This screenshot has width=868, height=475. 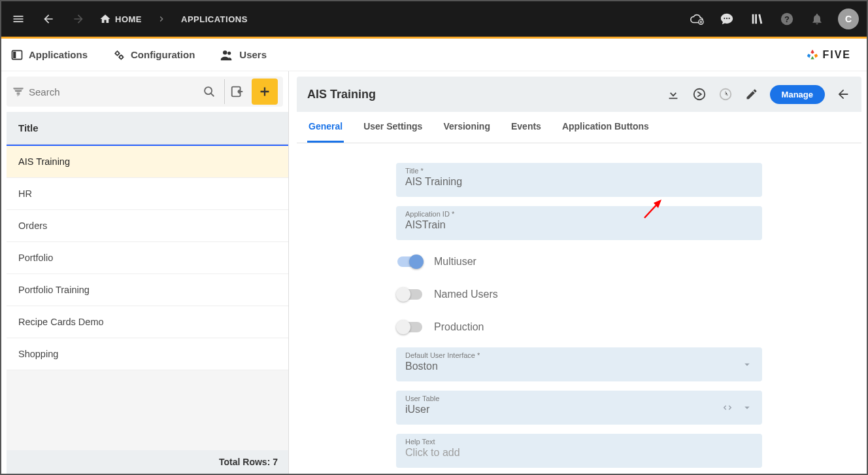 What do you see at coordinates (797, 94) in the screenshot?
I see `manage-button: Manage` at bounding box center [797, 94].